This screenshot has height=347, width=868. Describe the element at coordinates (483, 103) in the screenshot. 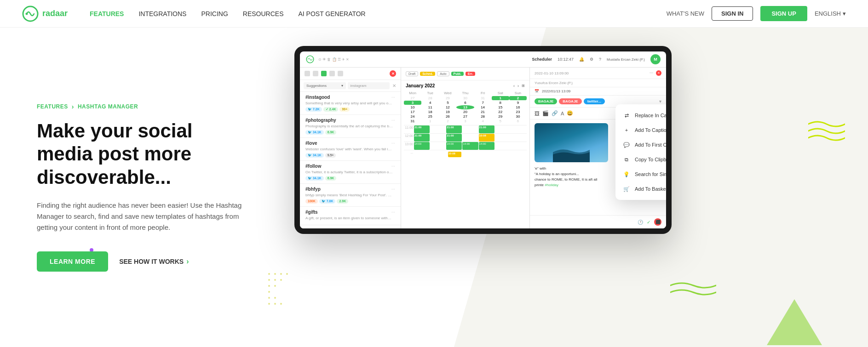

I see `cal-day: 7` at that location.